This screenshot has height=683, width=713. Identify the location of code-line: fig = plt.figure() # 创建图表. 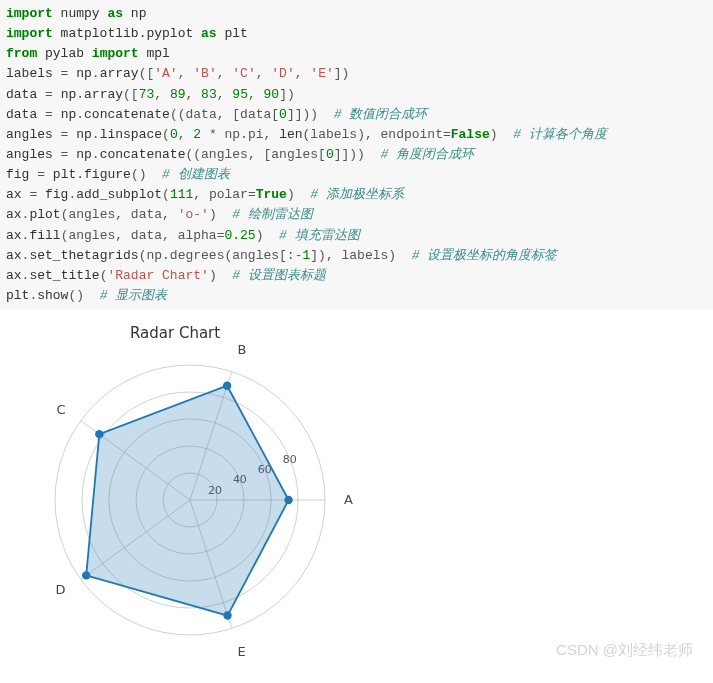
(356, 175).